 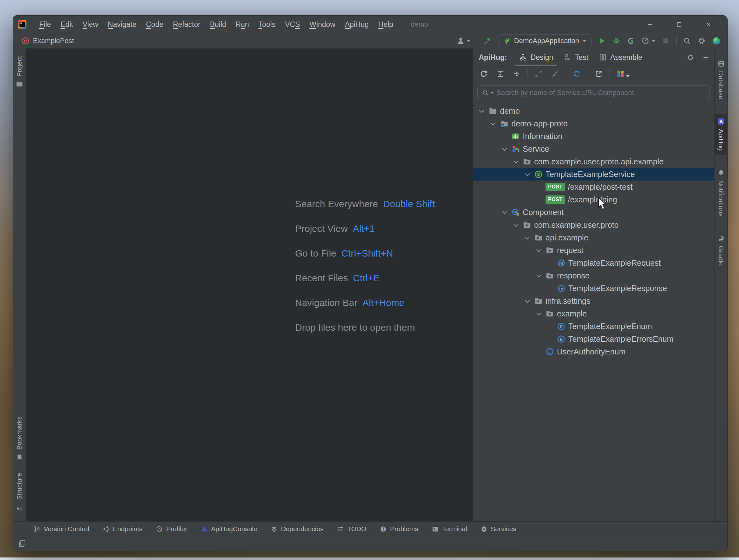 What do you see at coordinates (594, 263) in the screenshot?
I see `tree-row-templateexamplerequest: mTemplateExampleRequest` at bounding box center [594, 263].